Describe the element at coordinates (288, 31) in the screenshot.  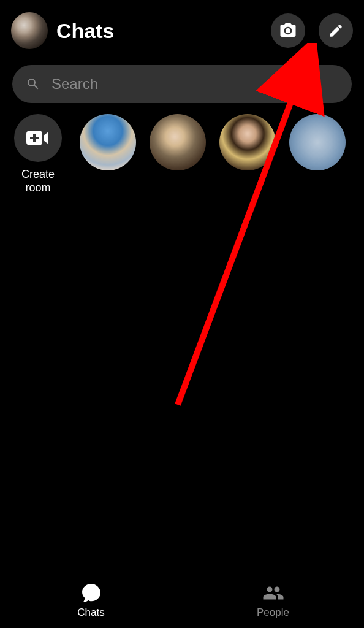
I see `camera-icon` at that location.